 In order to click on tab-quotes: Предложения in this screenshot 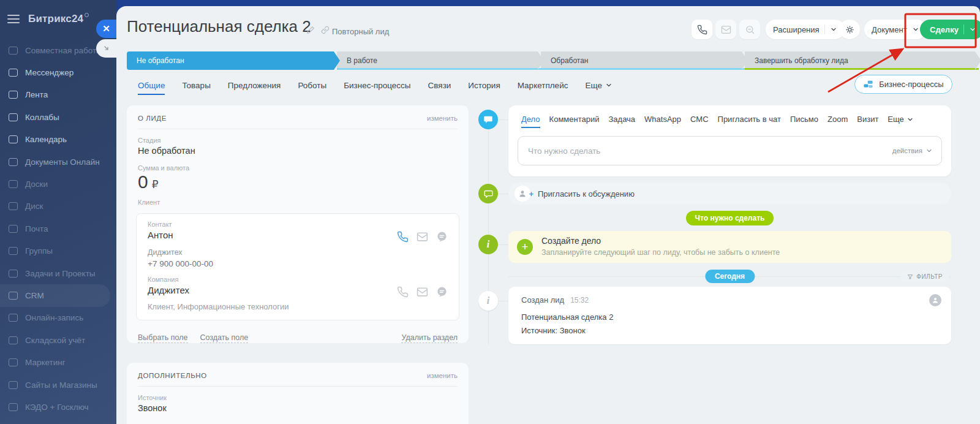, I will do `click(255, 86)`.